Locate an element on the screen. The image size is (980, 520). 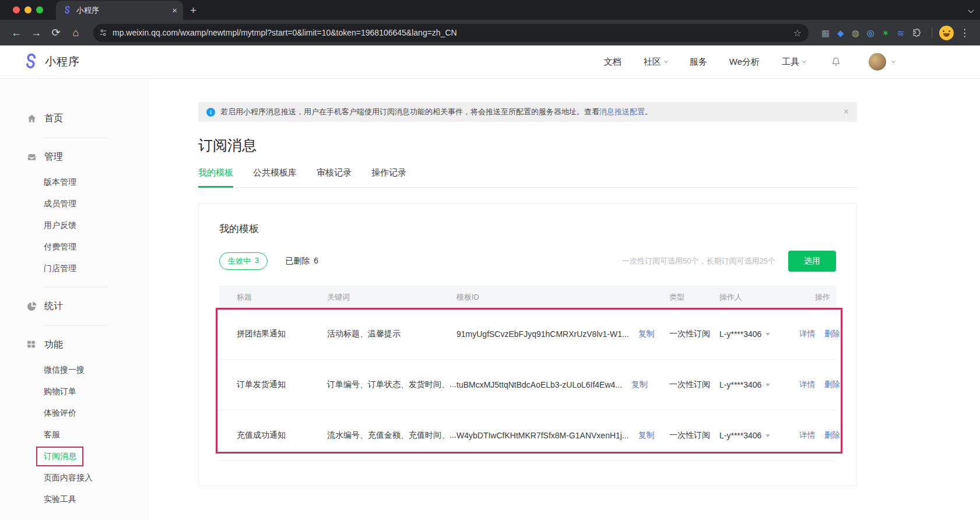
close-window-icon is located at coordinates (16, 10).